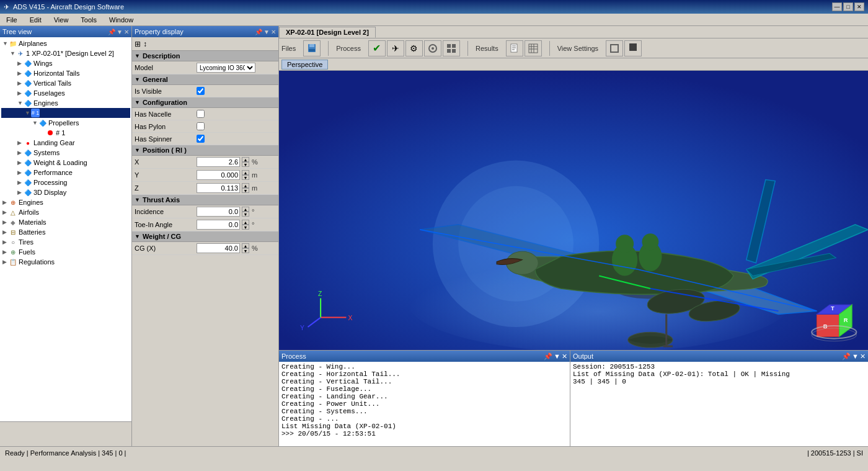 The image size is (868, 471). What do you see at coordinates (201, 139) in the screenshot?
I see `prop-hasspinner-checkbox` at bounding box center [201, 139].